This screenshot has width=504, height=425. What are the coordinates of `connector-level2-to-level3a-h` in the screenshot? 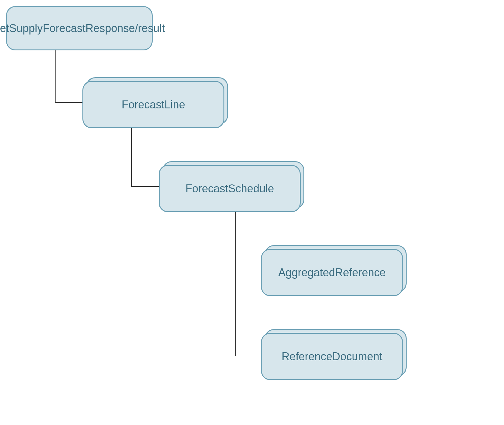 It's located at (248, 272).